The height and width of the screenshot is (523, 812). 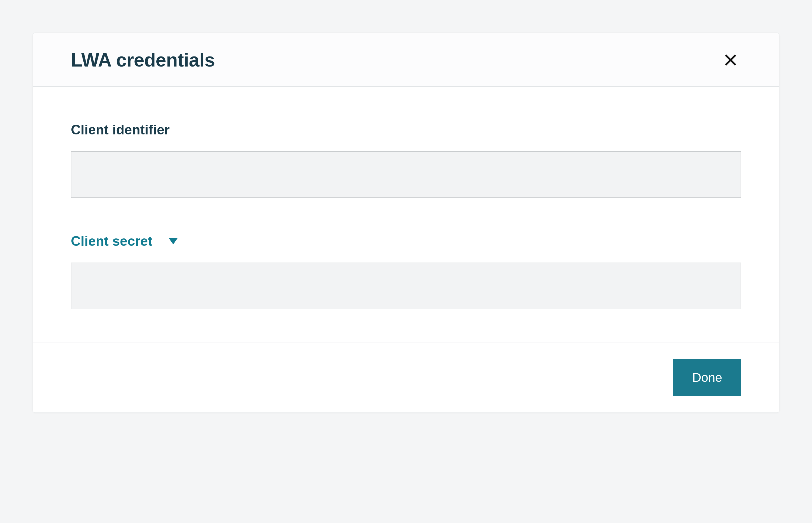 What do you see at coordinates (406, 130) in the screenshot?
I see `client-identifier-label: Client identifier` at bounding box center [406, 130].